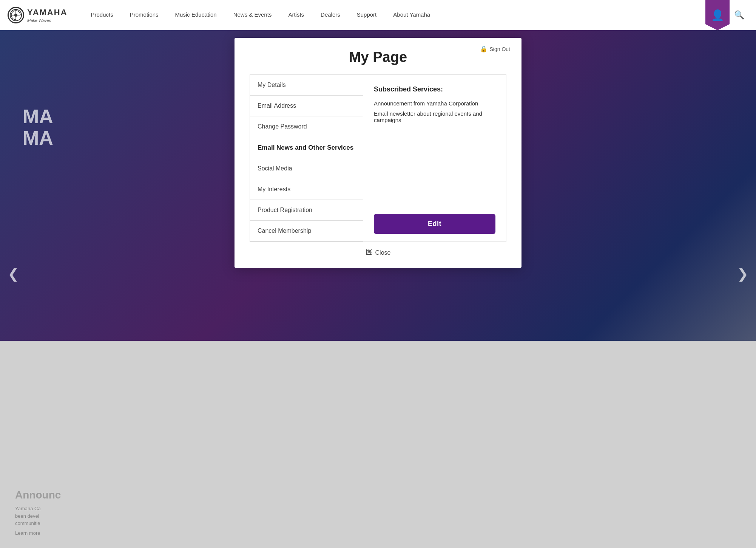 The width and height of the screenshot is (756, 548). What do you see at coordinates (369, 252) in the screenshot?
I see `close-icon: 🖼` at bounding box center [369, 252].